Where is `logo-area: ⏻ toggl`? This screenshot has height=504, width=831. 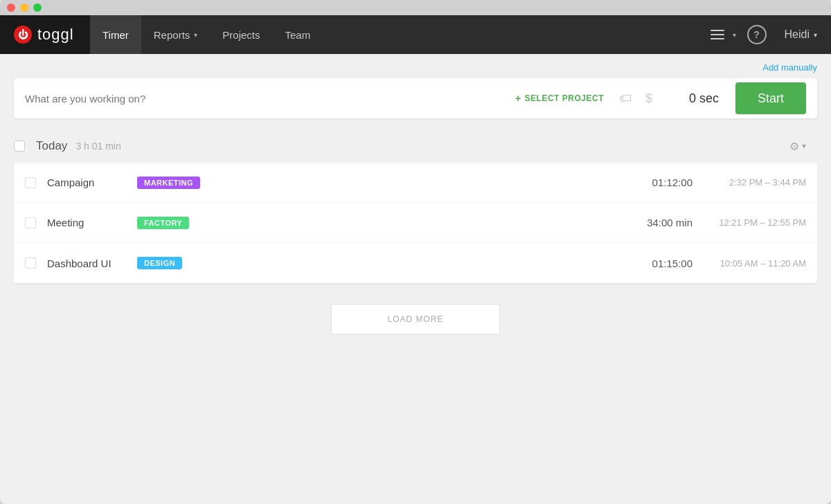 logo-area: ⏻ toggl is located at coordinates (45, 35).